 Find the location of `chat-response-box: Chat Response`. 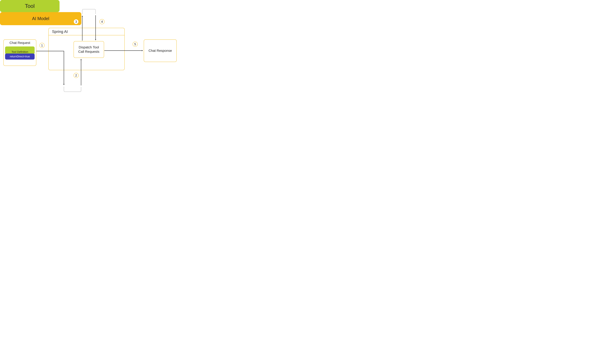

chat-response-box: Chat Response is located at coordinates (160, 51).